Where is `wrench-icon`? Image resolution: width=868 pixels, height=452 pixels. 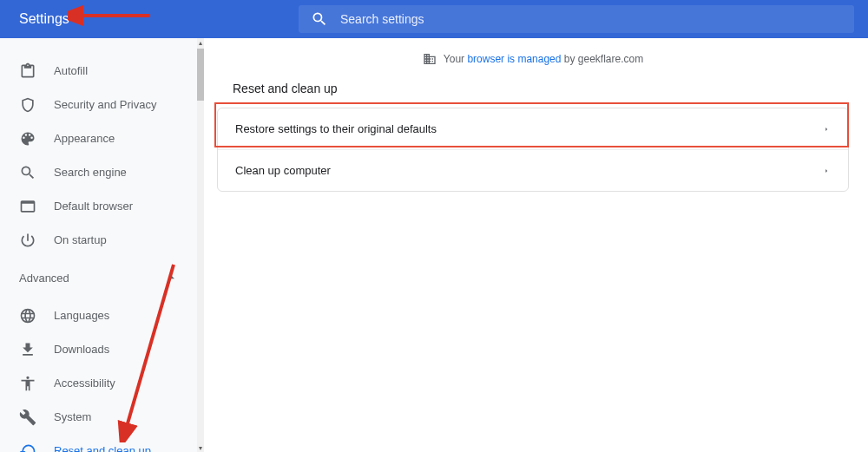
wrench-icon is located at coordinates (28, 417).